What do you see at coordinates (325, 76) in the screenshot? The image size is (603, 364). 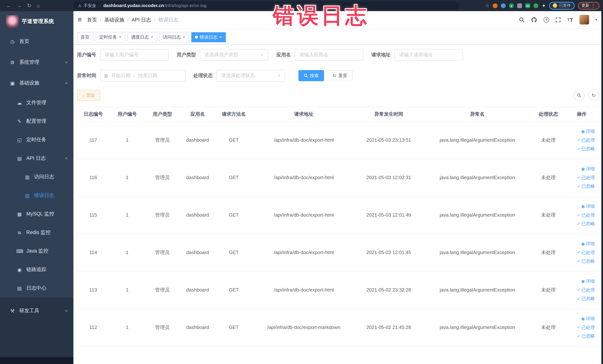 I see `filter-buttons: 搜索 ↻ 重置` at bounding box center [325, 76].